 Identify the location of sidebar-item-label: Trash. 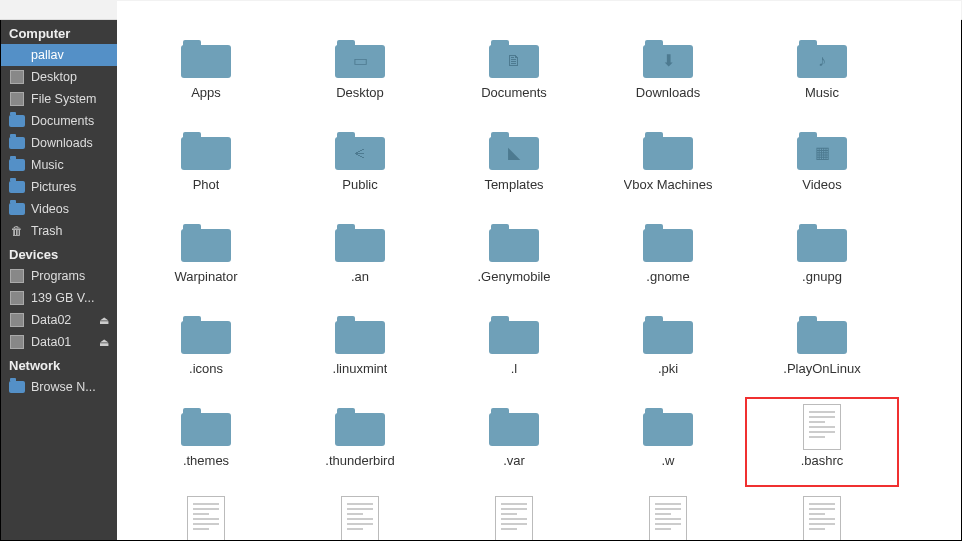
(47, 231).